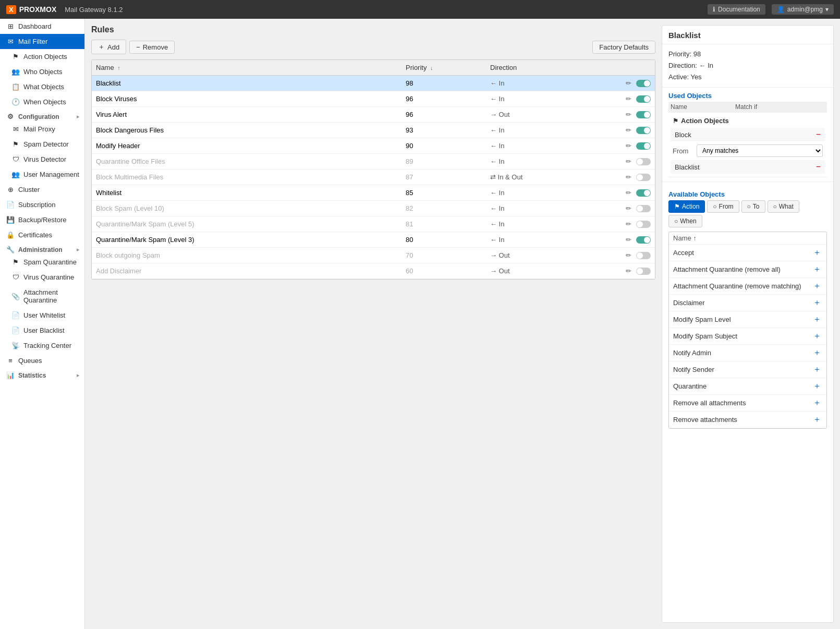  I want to click on sidebar-item-backup-restore: 💾 Backup/Restore, so click(42, 220).